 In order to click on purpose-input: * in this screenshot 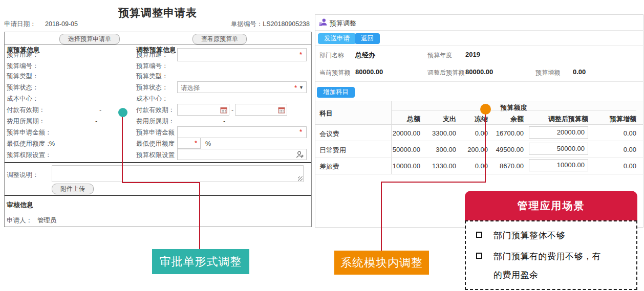, I will do `click(242, 55)`.